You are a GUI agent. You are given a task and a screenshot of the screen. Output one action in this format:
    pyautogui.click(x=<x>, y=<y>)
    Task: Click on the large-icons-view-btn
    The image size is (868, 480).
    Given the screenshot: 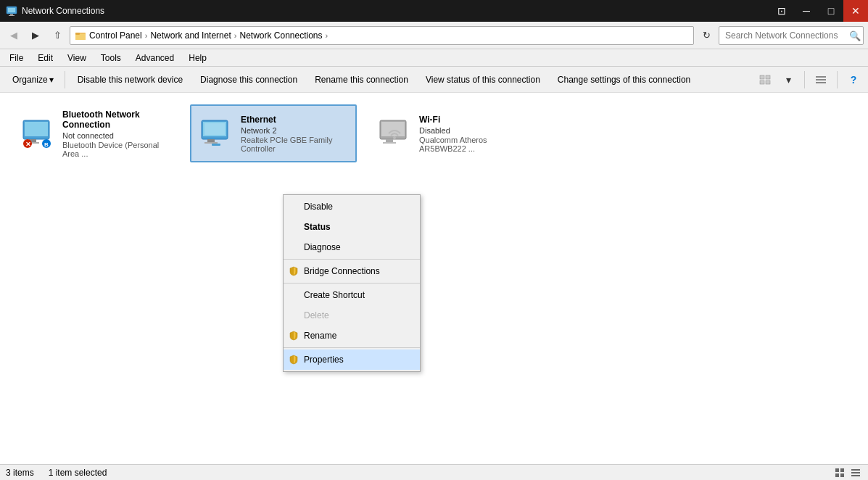 What is the action you would take?
    pyautogui.click(x=840, y=473)
    